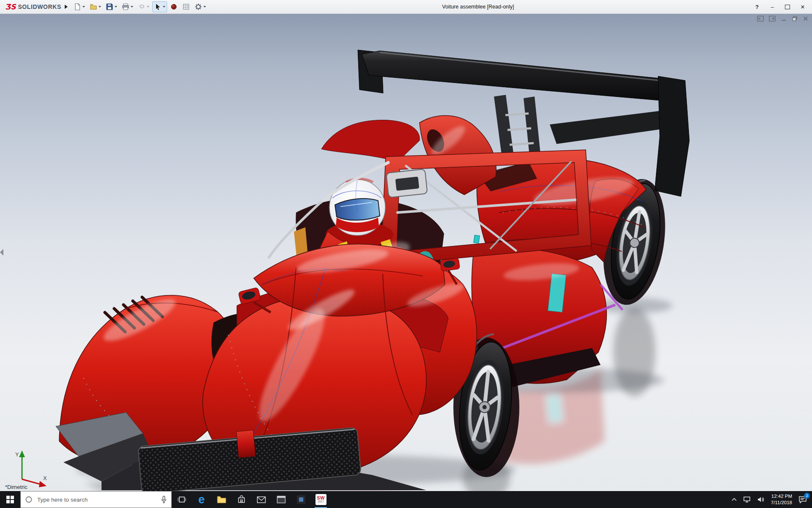  Describe the element at coordinates (806, 19) in the screenshot. I see `pane-close-icon` at that location.